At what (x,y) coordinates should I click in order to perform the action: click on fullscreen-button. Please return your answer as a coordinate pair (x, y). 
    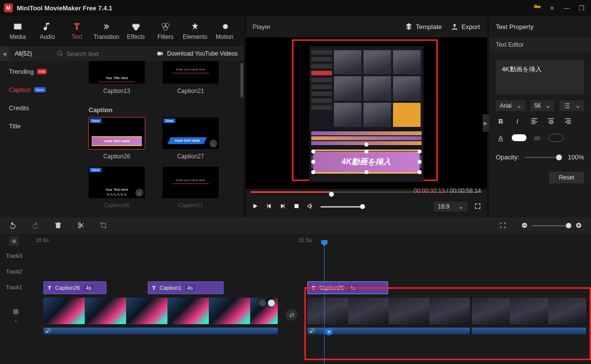
    Looking at the image, I should click on (478, 207).